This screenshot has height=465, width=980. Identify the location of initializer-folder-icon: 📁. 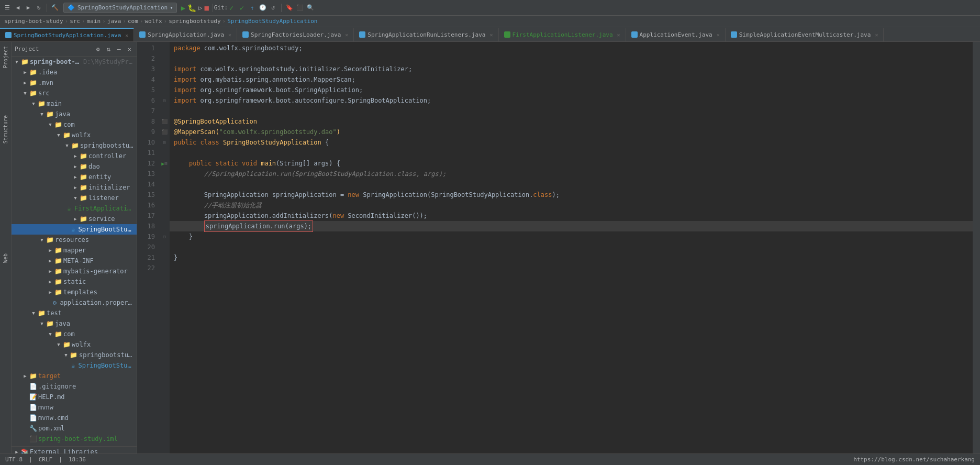
(83, 187).